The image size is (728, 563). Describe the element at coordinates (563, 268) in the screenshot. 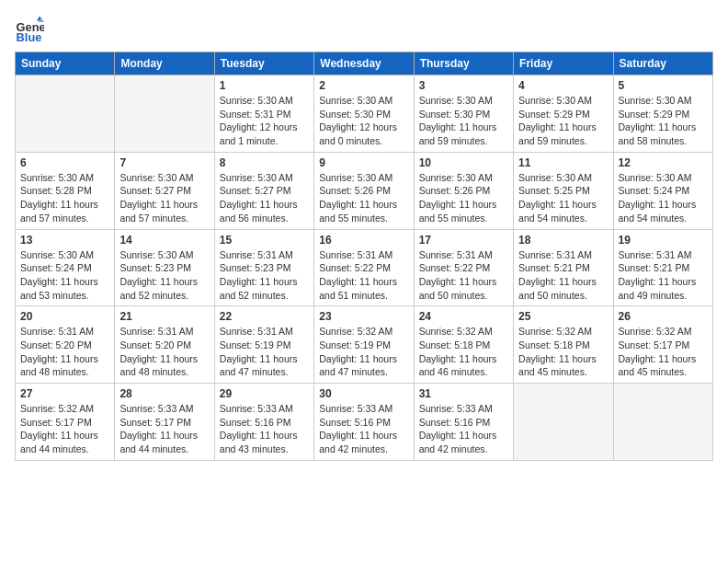

I see `calendar-cell: 18Sunrise: 5:31 AMSunset: 5:21 PMDayligh…` at that location.